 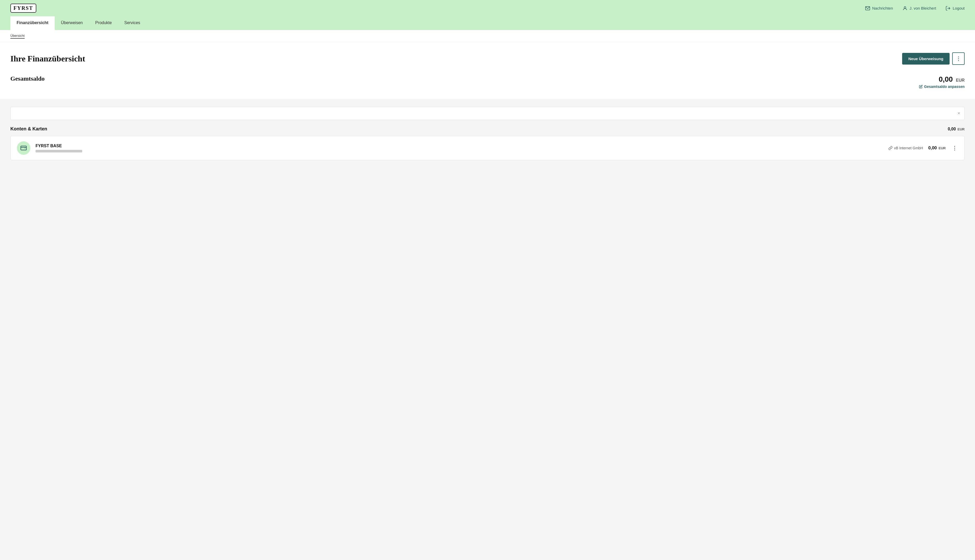 I want to click on balance-section: Gesamtsaldo 0,00 EUR Gesamtsaldo anpasse…, so click(x=488, y=82).